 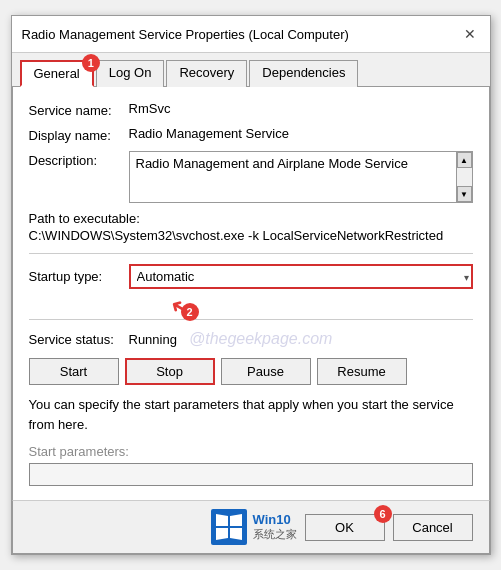 I want to click on watermark-text: @thegeekpage.com, so click(x=260, y=339).